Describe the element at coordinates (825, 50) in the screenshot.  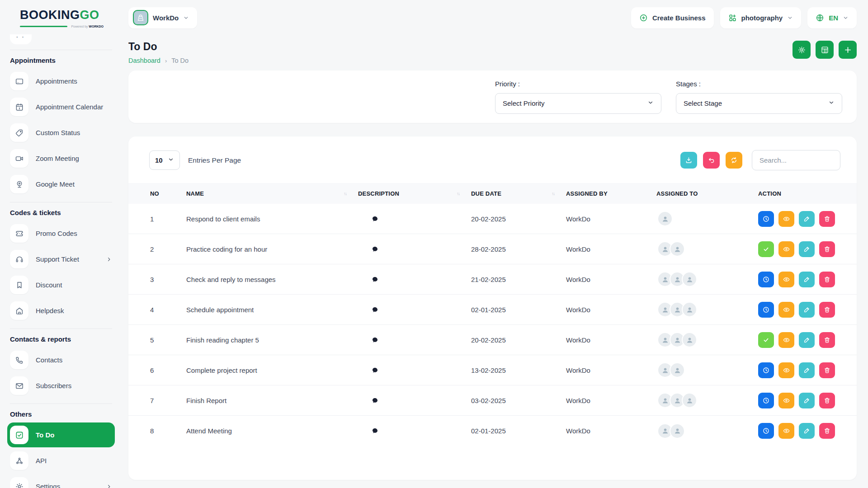
I see `grid-view-button` at that location.